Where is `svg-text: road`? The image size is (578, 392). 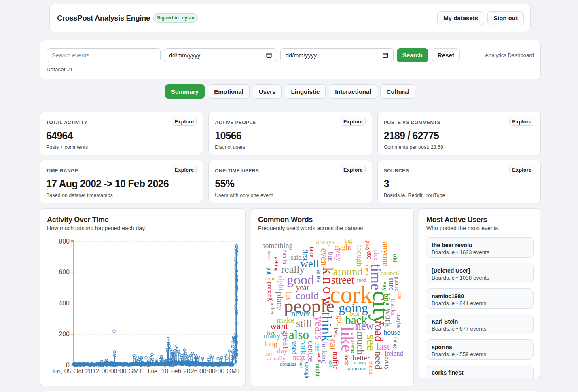 svg-text: road is located at coordinates (379, 331).